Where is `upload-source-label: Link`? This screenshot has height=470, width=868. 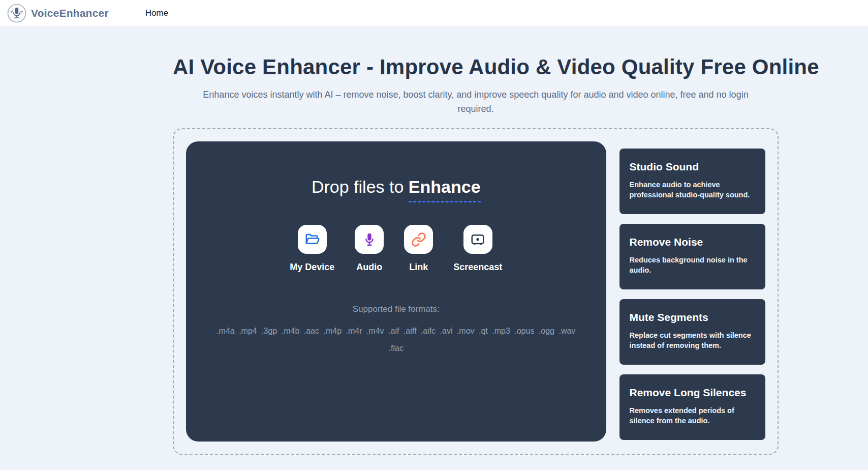
upload-source-label: Link is located at coordinates (419, 268).